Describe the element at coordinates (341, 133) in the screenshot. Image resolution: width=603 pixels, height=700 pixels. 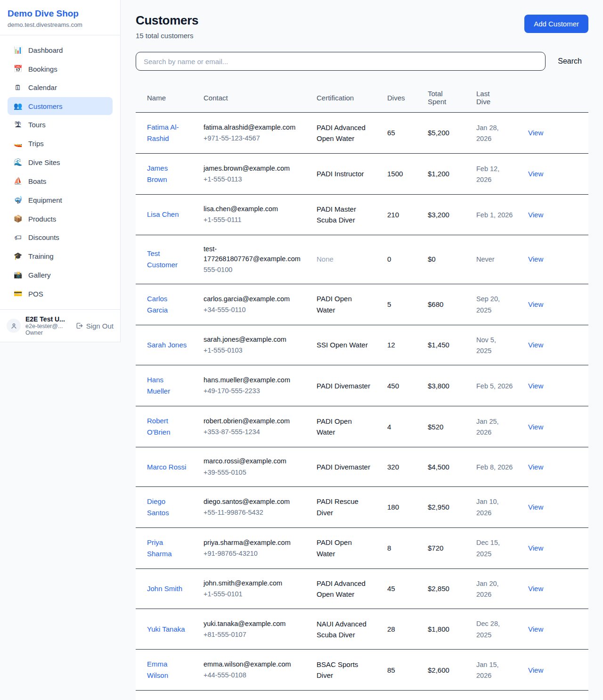
I see `certification: PADI Advanced Open Water` at that location.